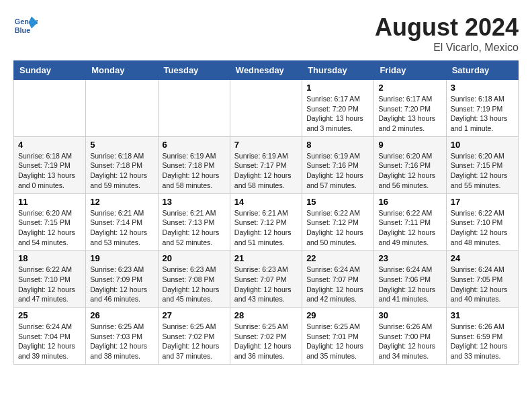 This screenshot has width=532, height=411. I want to click on day-info: Sunrise: 6:25 AM Sunset: 7:03 PM Dayligh…, so click(122, 341).